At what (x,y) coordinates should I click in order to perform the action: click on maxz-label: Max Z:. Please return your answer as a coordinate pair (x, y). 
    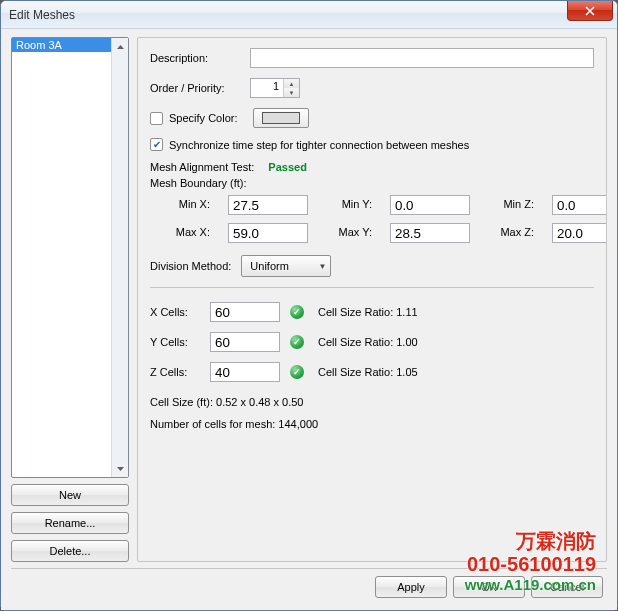
    Looking at the image, I should click on (511, 233).